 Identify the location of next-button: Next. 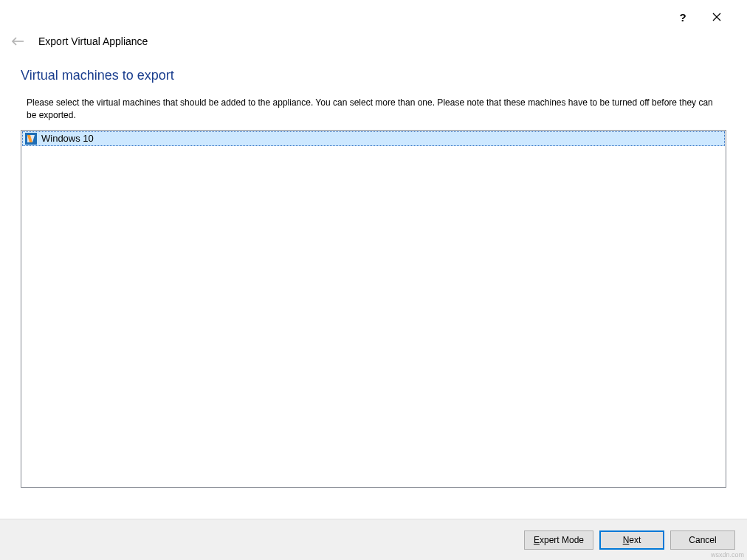
(632, 540).